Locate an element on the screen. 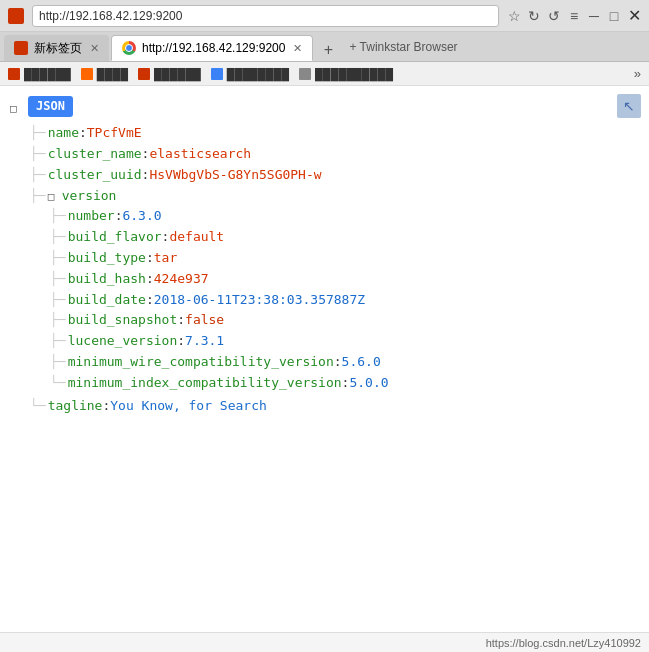 The height and width of the screenshot is (652, 649). colon-number: : is located at coordinates (119, 216).